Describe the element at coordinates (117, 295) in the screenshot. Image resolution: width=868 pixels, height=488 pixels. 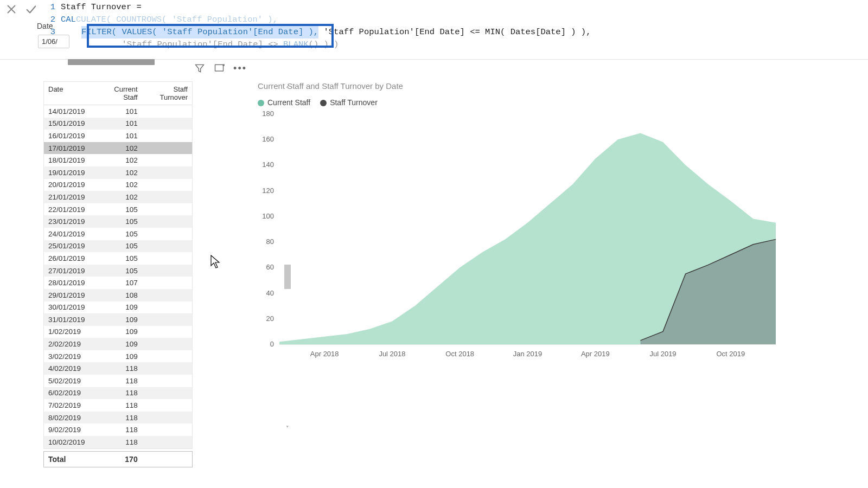
I see `cell-current-staff: 108` at that location.